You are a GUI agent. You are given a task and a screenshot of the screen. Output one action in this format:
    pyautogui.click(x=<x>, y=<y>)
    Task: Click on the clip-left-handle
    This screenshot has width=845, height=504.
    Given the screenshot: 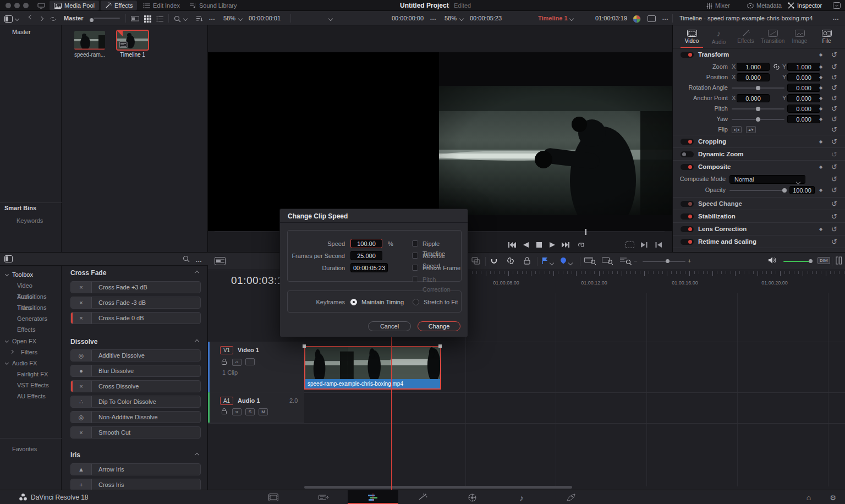 What is the action you would take?
    pyautogui.click(x=304, y=346)
    